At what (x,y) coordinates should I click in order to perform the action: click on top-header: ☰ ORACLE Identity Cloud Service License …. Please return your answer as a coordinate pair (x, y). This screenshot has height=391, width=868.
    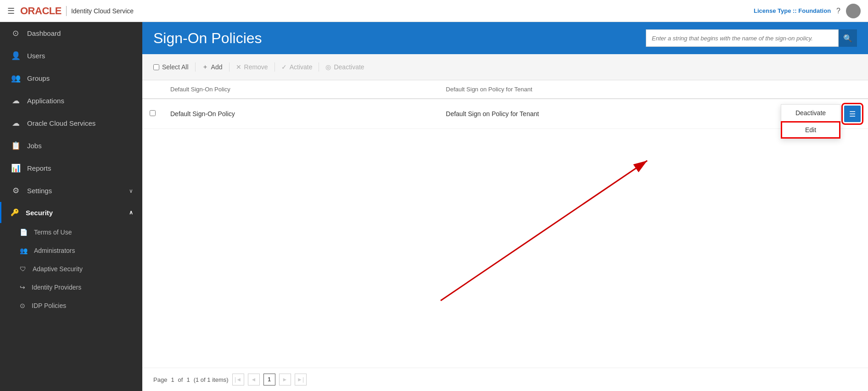
    Looking at the image, I should click on (434, 11).